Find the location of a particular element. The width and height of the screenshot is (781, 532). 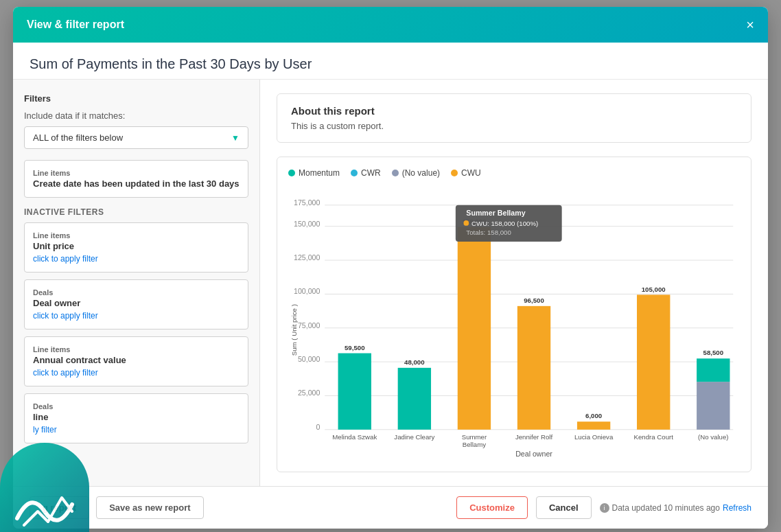

svg-text: (No value) is located at coordinates (714, 437).